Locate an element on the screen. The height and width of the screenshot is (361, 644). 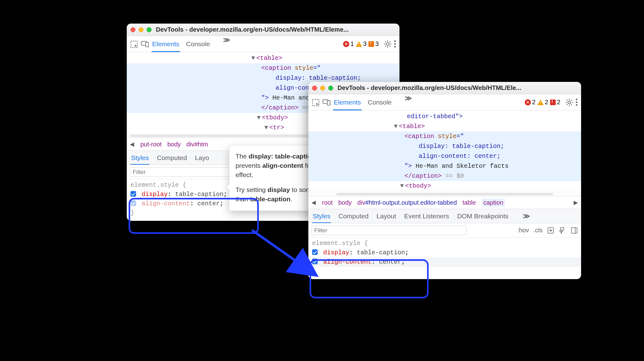
css-declaration: display: table-caption; is located at coordinates (447, 253).